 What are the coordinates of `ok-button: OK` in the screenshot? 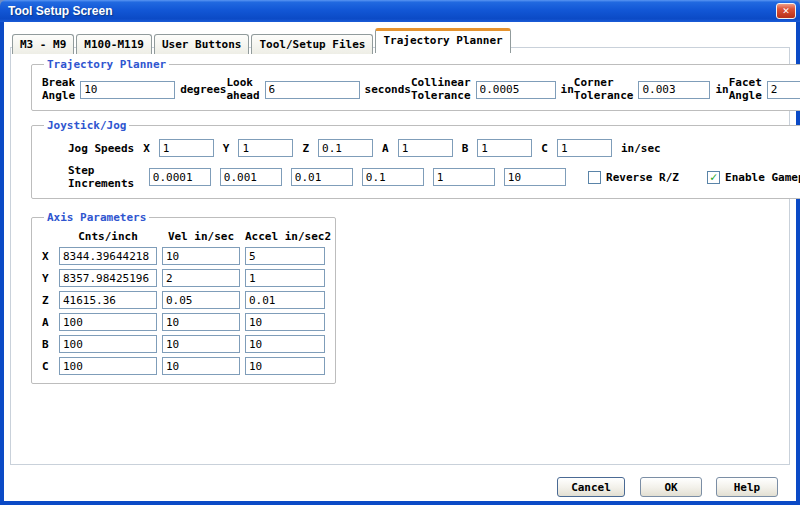 It's located at (671, 487).